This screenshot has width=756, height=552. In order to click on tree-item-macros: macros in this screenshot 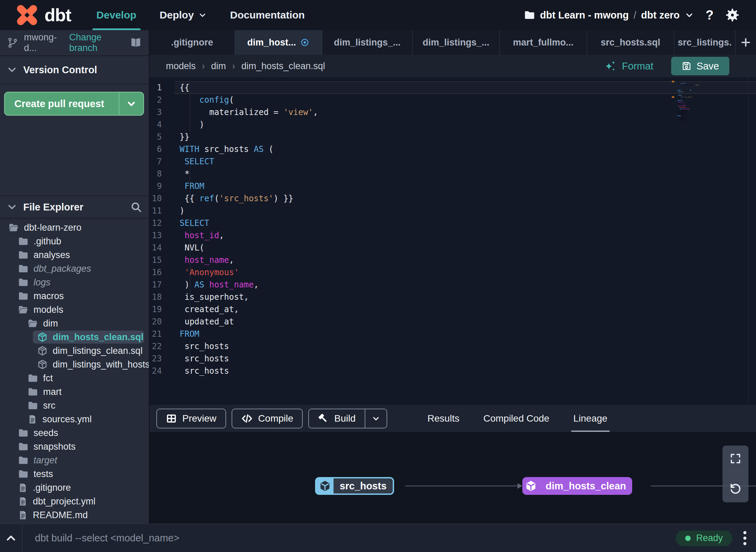, I will do `click(75, 296)`.